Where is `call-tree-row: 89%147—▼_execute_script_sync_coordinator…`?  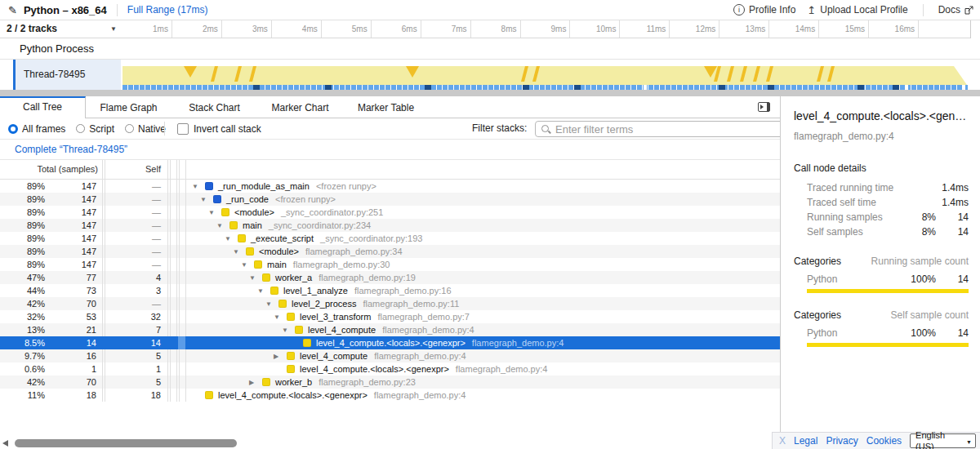
call-tree-row: 89%147—▼_execute_script_sync_coordinator… is located at coordinates (390, 238).